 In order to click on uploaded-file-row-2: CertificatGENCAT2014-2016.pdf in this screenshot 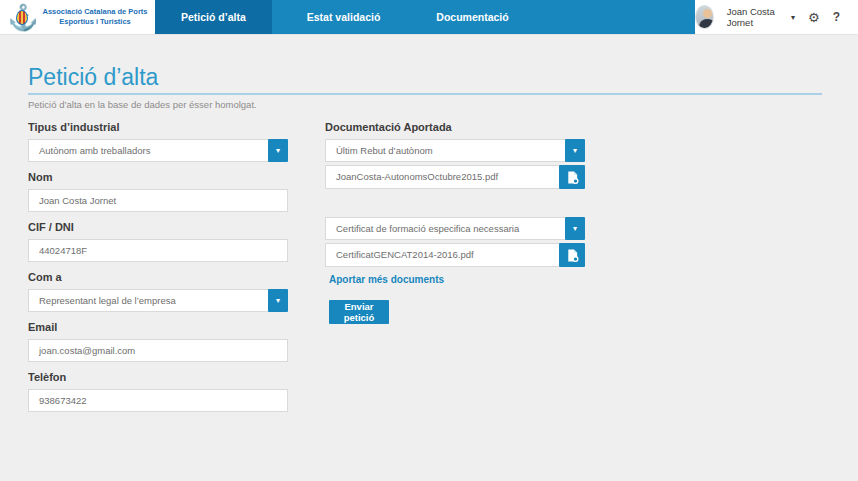, I will do `click(455, 255)`.